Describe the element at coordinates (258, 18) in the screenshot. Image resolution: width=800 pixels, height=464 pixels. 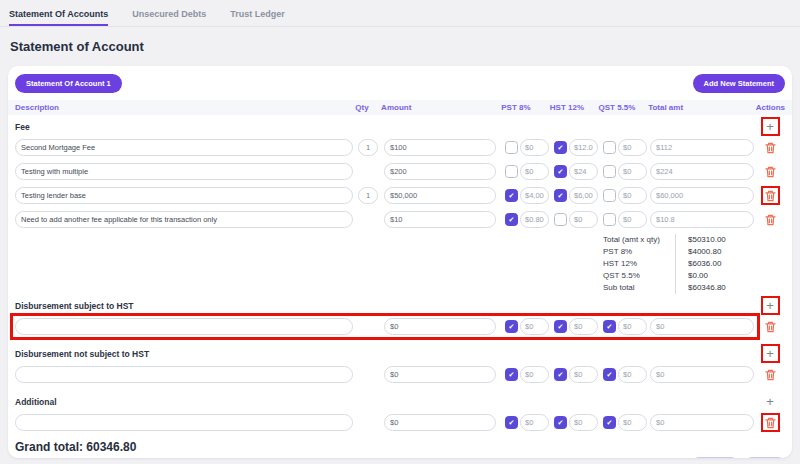
I see `tab-trust-ledger: Trust Ledger` at that location.